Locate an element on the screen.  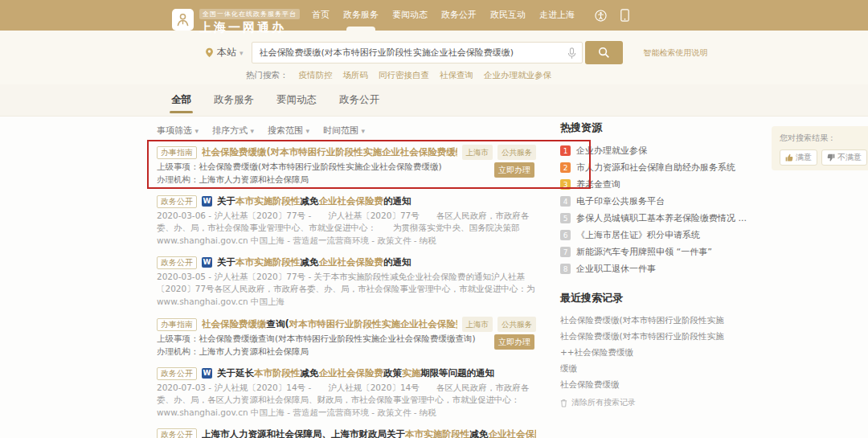
search-icon is located at coordinates (604, 53).